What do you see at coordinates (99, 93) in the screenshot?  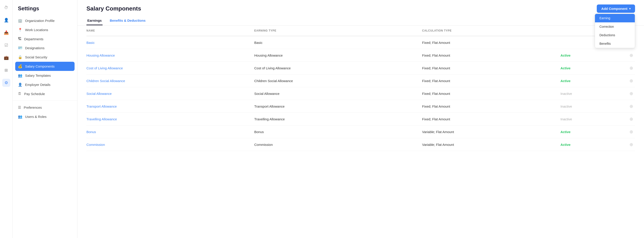 I see `component-name-link: Social Allowance` at bounding box center [99, 93].